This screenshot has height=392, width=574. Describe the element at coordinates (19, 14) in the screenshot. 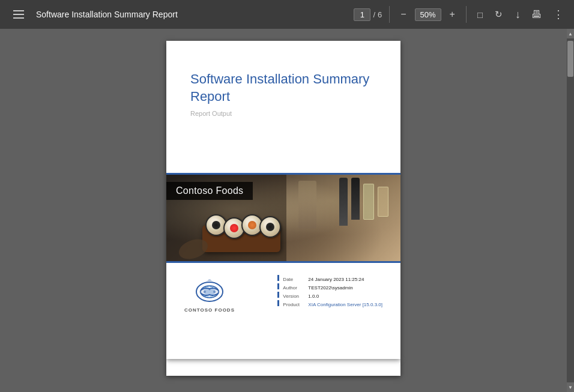

I see `hamburger-icon` at that location.